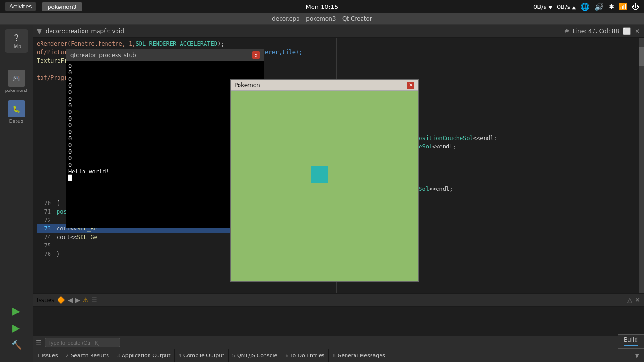 This screenshot has width=644, height=362. What do you see at coordinates (17, 109) in the screenshot?
I see `debug-icon: 🐛` at bounding box center [17, 109].